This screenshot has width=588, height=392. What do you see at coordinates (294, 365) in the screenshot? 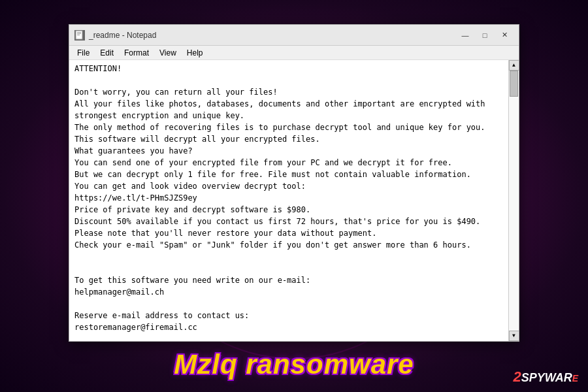
I see `bottom-title-area: Mzlq ransomware` at bounding box center [294, 365].